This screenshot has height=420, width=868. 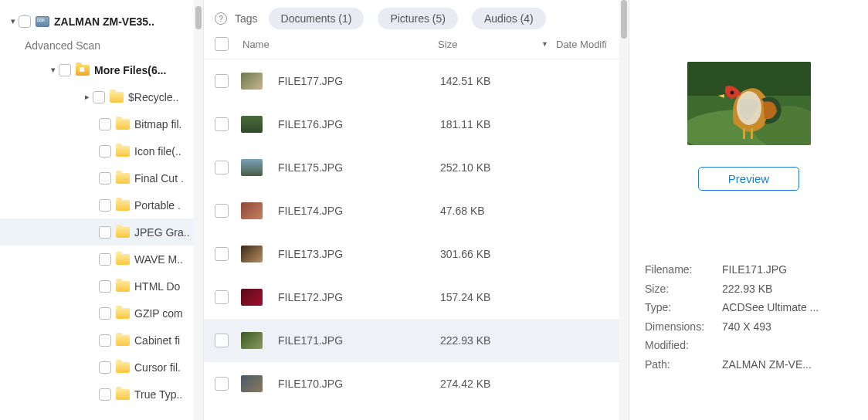 What do you see at coordinates (788, 289) in the screenshot?
I see `meta-val-size: 222.93 KB` at bounding box center [788, 289].